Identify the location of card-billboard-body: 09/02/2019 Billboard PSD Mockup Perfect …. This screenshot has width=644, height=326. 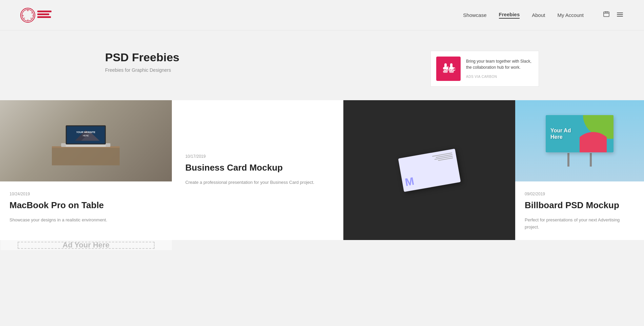
(580, 211).